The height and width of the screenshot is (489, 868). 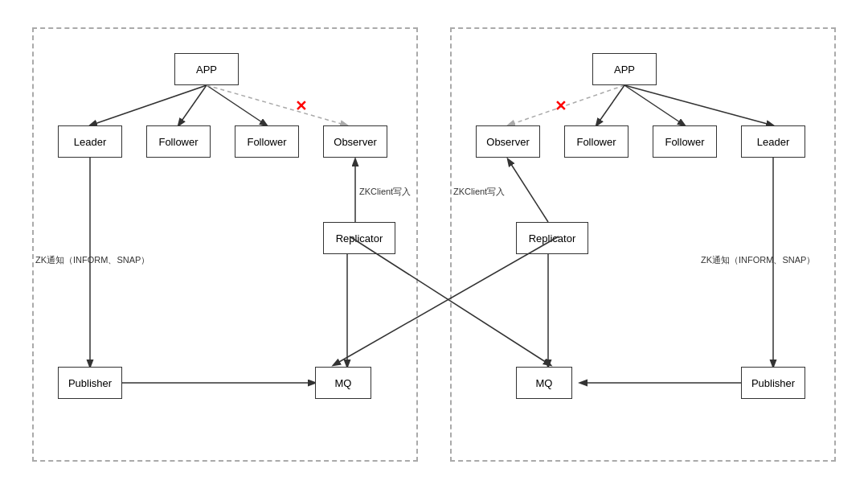 I want to click on left-publisher-node: Publisher, so click(x=90, y=383).